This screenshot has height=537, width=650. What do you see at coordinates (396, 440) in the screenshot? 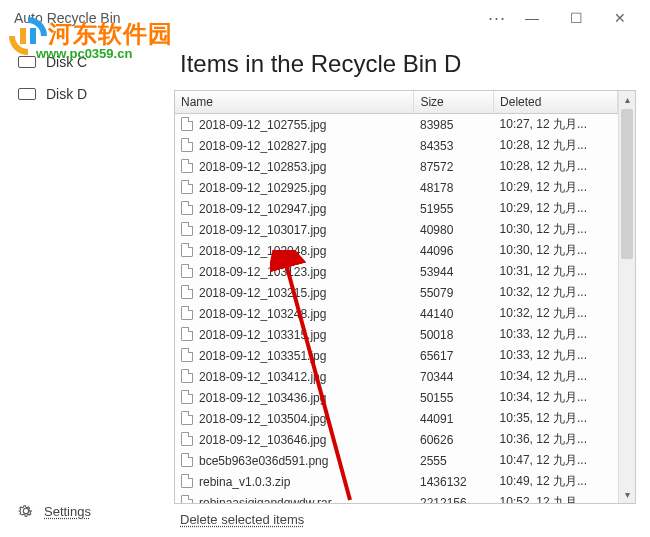
I see `table-row: 2018-09-12_103646.jpg6062610:36, 12 九月..…` at bounding box center [396, 440].